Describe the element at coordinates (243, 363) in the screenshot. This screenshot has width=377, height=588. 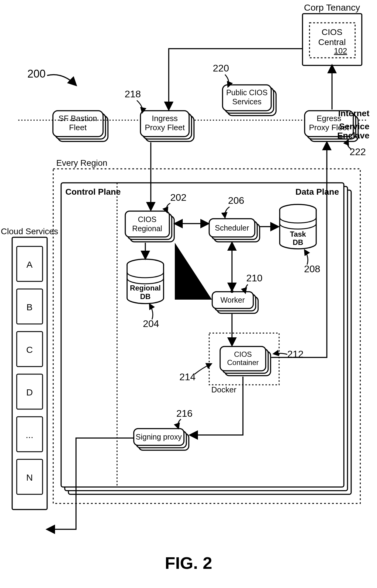
I see `svg-text: Container` at that location.